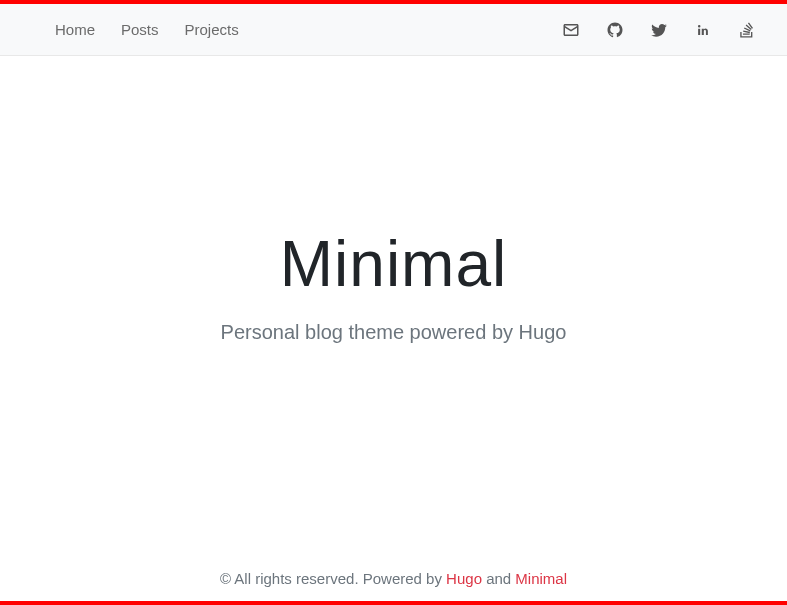 Image resolution: width=787 pixels, height=605 pixels. I want to click on nav-link-projects: Projects, so click(212, 30).